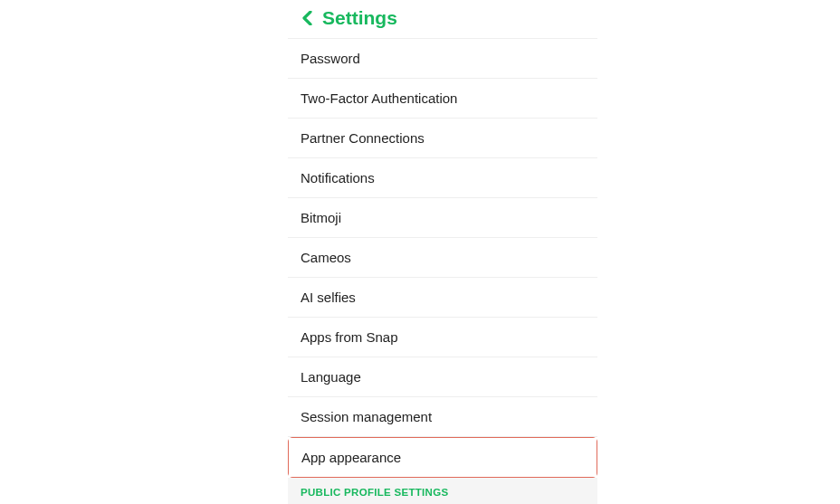 This screenshot has width=840, height=504. What do you see at coordinates (443, 20) in the screenshot?
I see `settings-header: Settings` at bounding box center [443, 20].